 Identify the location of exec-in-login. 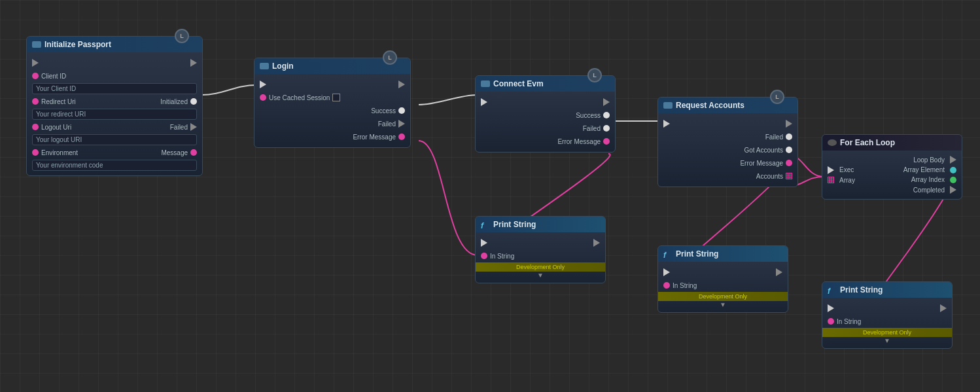
(263, 84).